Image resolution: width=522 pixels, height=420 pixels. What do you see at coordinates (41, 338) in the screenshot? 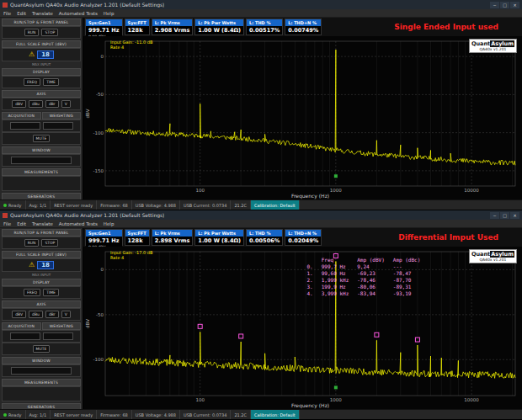
I see `sidebar-section-acquisition: ACQUISITIONWEIGHTINGMUTE` at bounding box center [41, 338].